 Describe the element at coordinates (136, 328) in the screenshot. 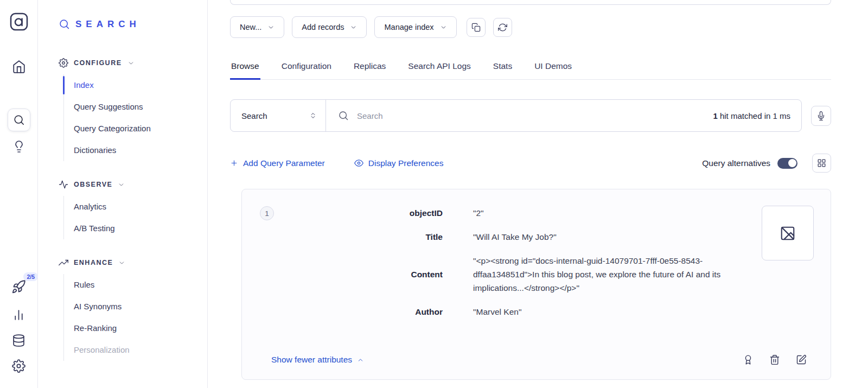

I see `sidebar-item-re-ranking: Re-Ranking` at that location.